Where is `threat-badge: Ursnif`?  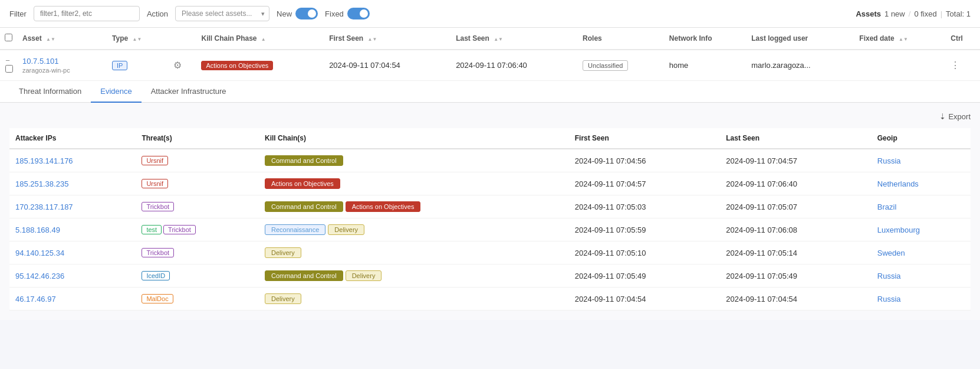
threat-badge: Ursnif is located at coordinates (154, 184).